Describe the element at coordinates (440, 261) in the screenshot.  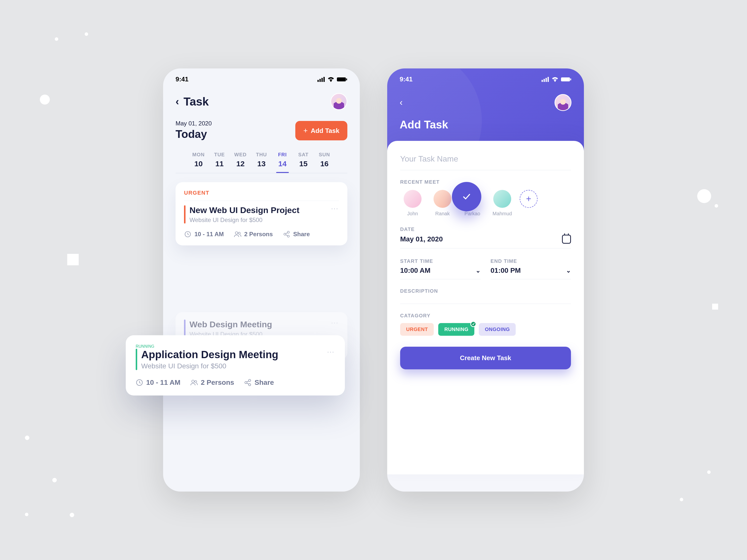
I see `start-time-label: START TIME` at that location.